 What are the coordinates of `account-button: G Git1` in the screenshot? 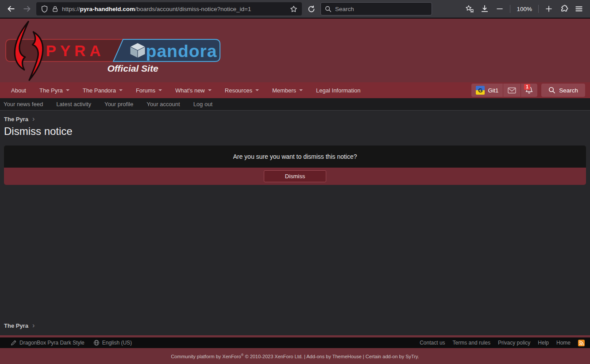 It's located at (487, 90).